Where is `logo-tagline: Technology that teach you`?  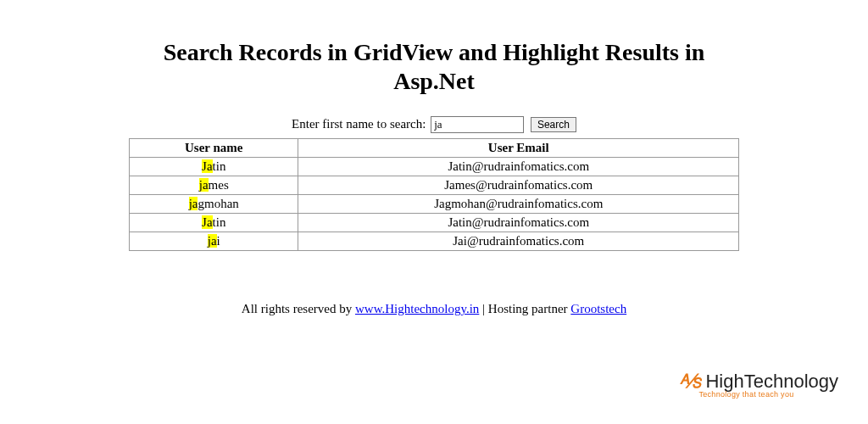 logo-tagline: Technology that teach you is located at coordinates (768, 395).